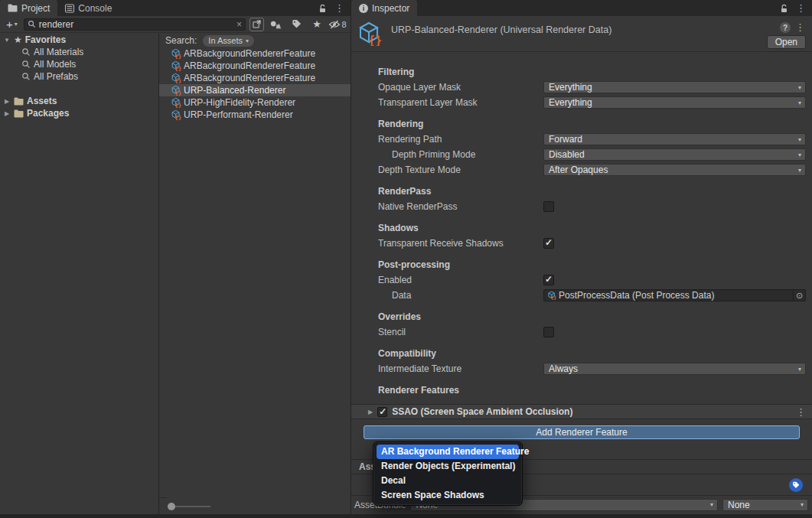  I want to click on field-depth-texture-mode: Depth Texture Mode After Opaques▾, so click(582, 170).